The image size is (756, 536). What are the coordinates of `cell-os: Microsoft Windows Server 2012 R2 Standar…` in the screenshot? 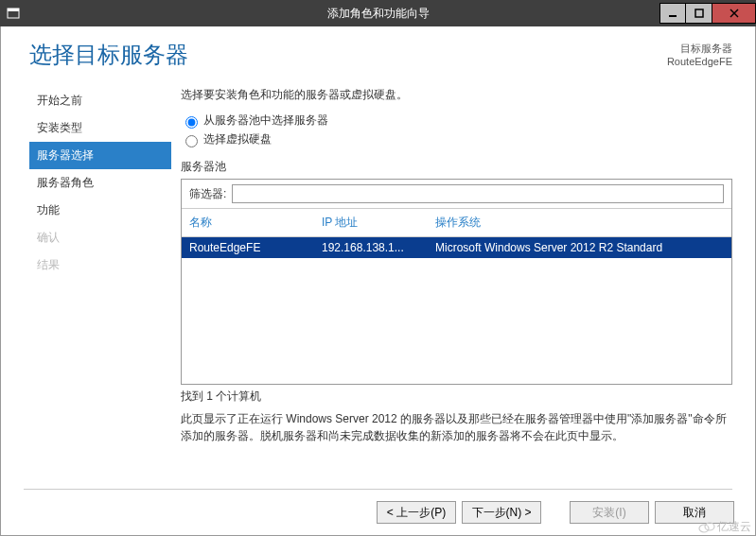 It's located at (579, 248).